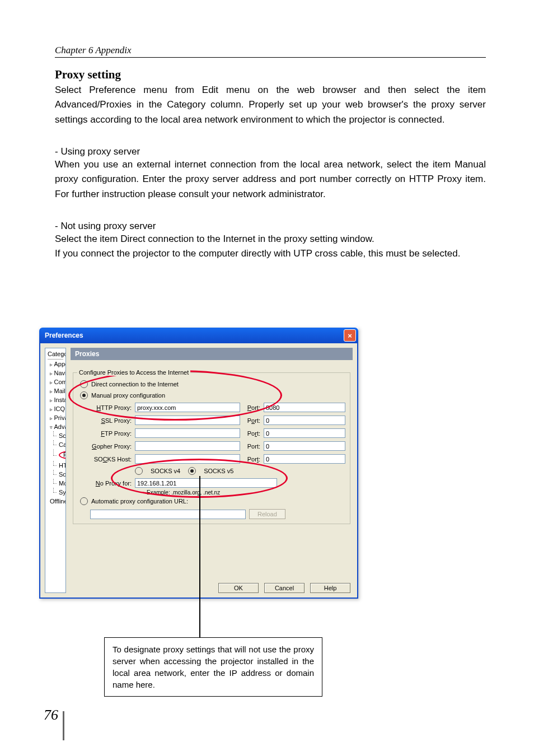 The width and height of the screenshot is (534, 756). Describe the element at coordinates (84, 395) in the screenshot. I see `radio-manual` at that location.